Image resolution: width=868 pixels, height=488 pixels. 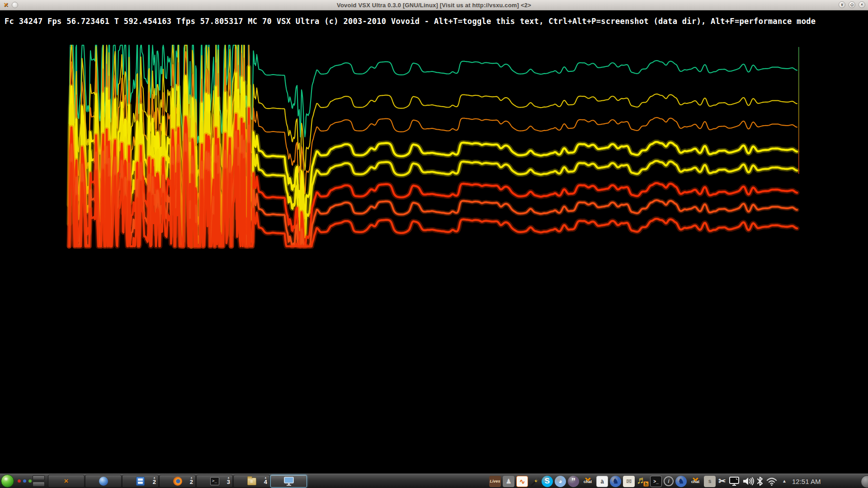 What do you see at coordinates (760, 482) in the screenshot?
I see `bluetooth-icon` at bounding box center [760, 482].